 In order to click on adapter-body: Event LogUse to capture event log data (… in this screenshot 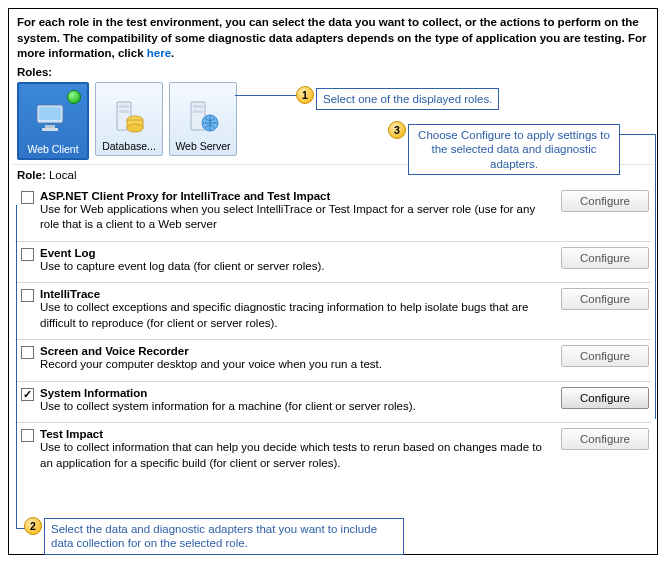, I will do `click(292, 261)`.